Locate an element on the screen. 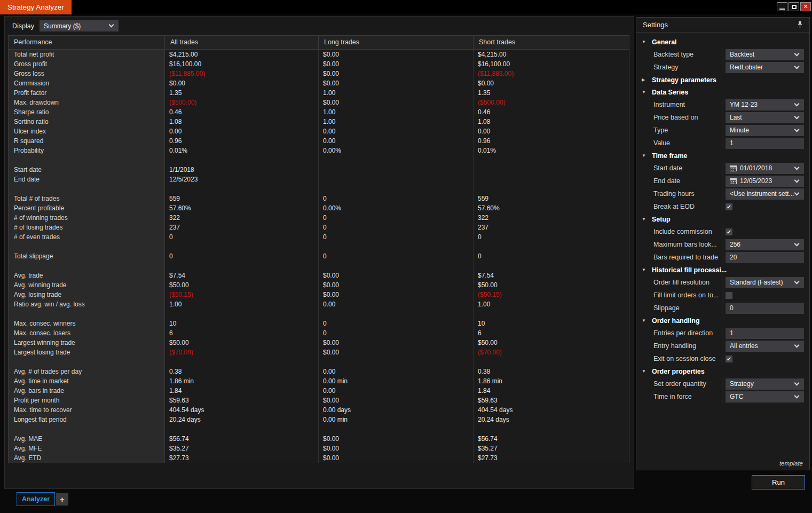 This screenshot has height=513, width=812. table-row: End date12/5/2023 is located at coordinates (319, 179).